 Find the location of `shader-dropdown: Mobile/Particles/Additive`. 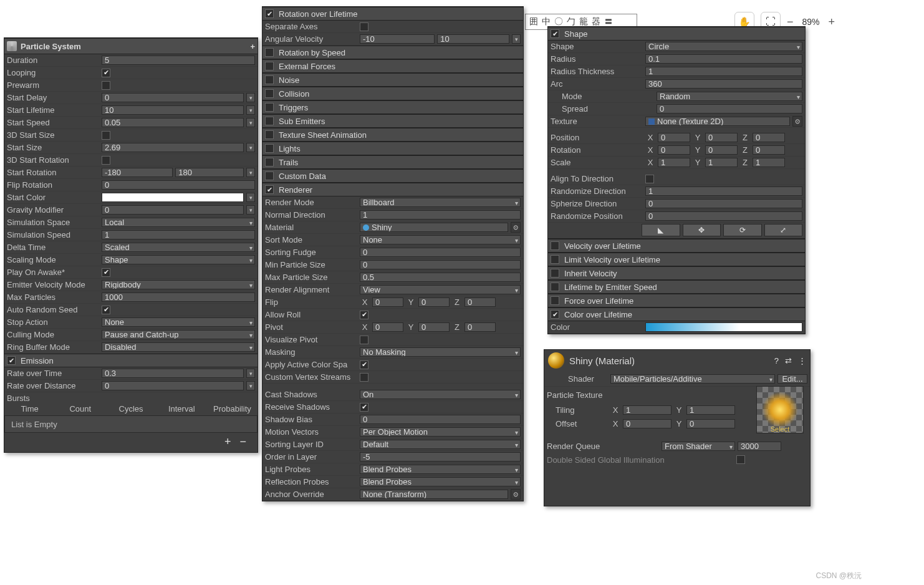

shader-dropdown: Mobile/Particles/Additive is located at coordinates (693, 379).